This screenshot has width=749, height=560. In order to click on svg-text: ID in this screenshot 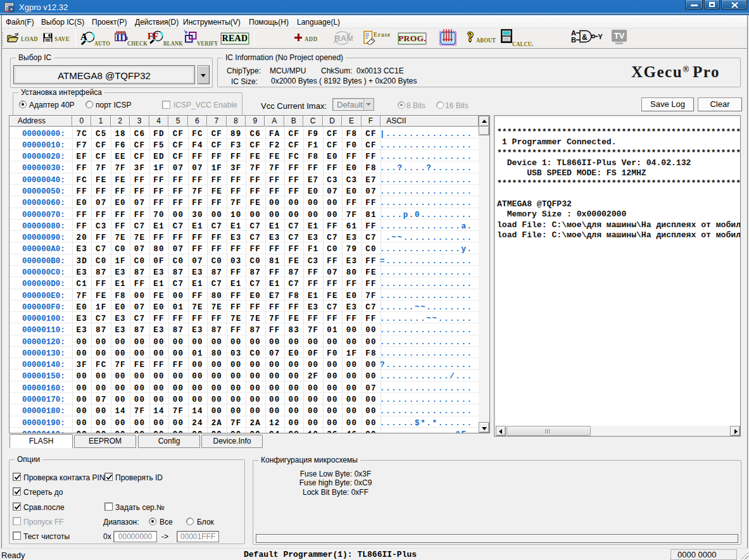, I will do `click(122, 38)`.